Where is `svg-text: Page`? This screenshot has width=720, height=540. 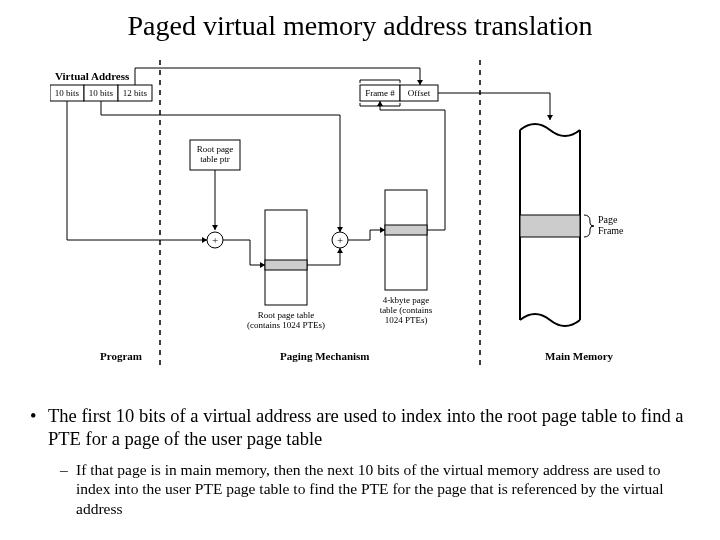 svg-text: Page is located at coordinates (608, 220).